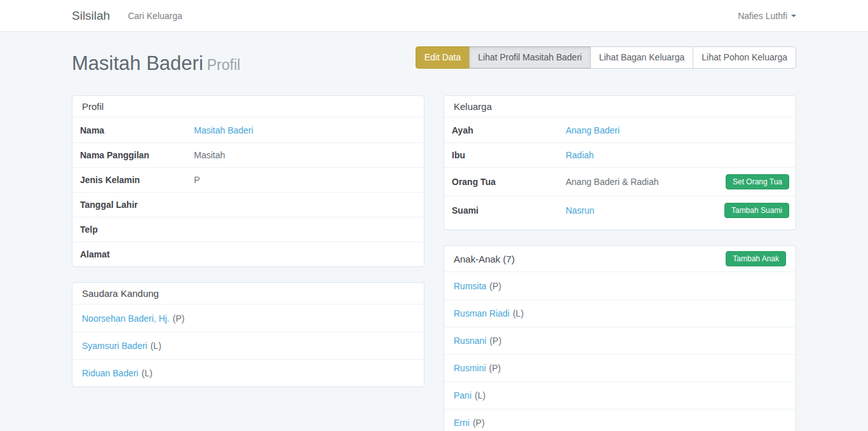  What do you see at coordinates (248, 107) in the screenshot?
I see `profil-panel-heading: Profil` at bounding box center [248, 107].